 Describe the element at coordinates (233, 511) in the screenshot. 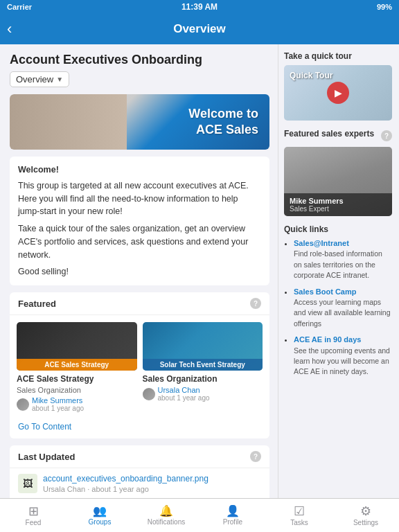

I see `profile-icon: 👤` at that location.